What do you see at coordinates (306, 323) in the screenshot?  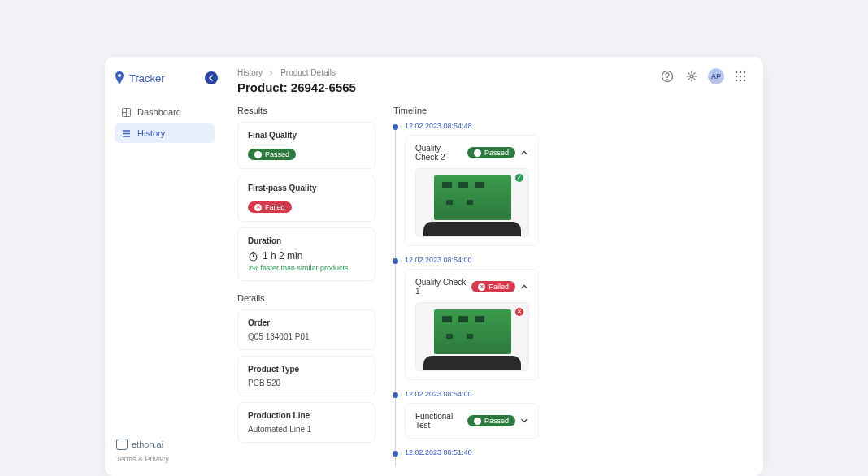 I see `card-label: Order` at bounding box center [306, 323].